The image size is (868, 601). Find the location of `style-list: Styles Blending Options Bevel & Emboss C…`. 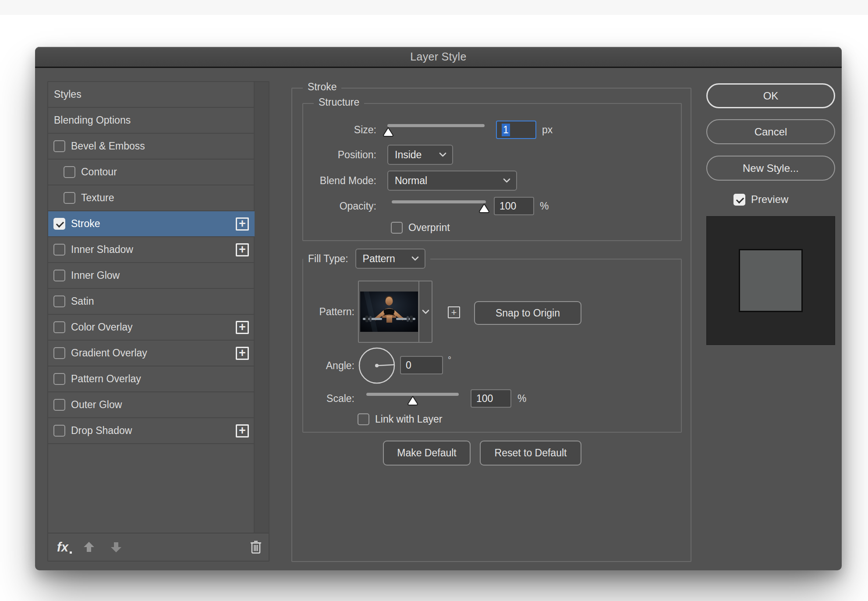

style-list: Styles Blending Options Bevel & Emboss C… is located at coordinates (152, 263).